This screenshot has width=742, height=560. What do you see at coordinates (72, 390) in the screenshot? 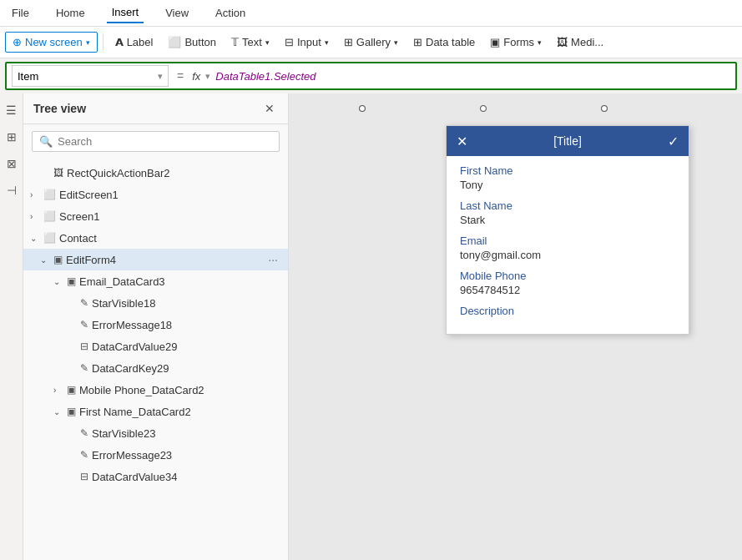
I see `node-icon-mobiledc: ▣` at bounding box center [72, 390].